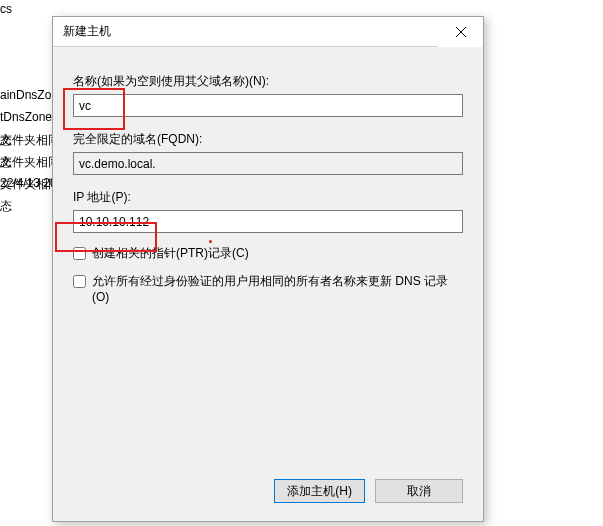 This screenshot has width=603, height=526. I want to click on close-icon, so click(461, 32).